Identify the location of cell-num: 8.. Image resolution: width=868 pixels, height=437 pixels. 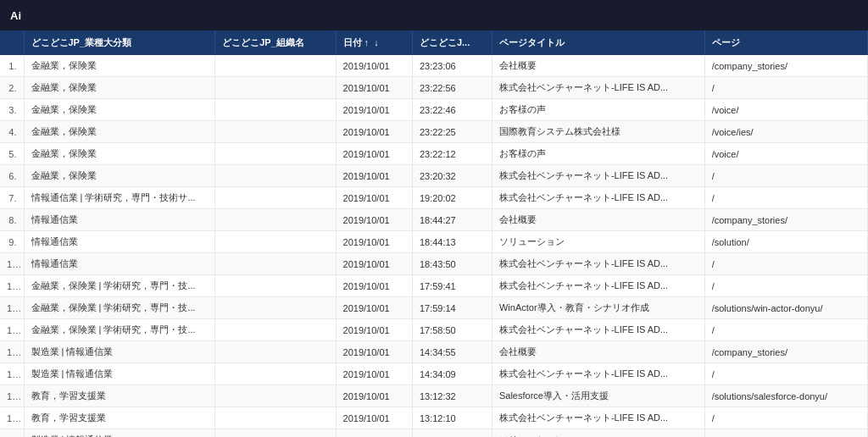
(12, 220).